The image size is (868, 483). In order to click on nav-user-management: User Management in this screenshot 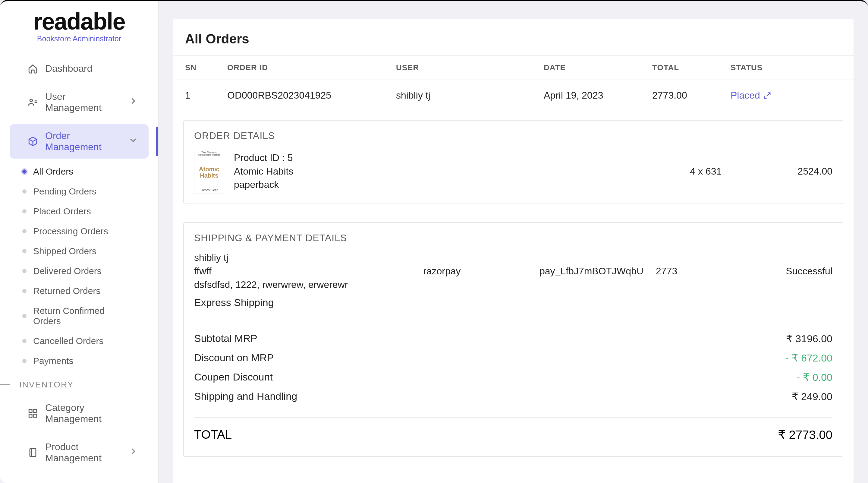, I will do `click(79, 102)`.